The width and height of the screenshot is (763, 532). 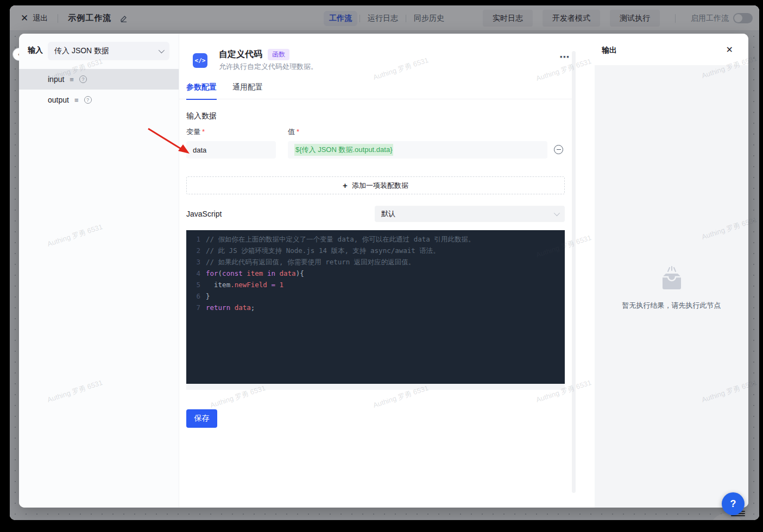 I want to click on editor-horizontal-scrollbar, so click(x=376, y=387).